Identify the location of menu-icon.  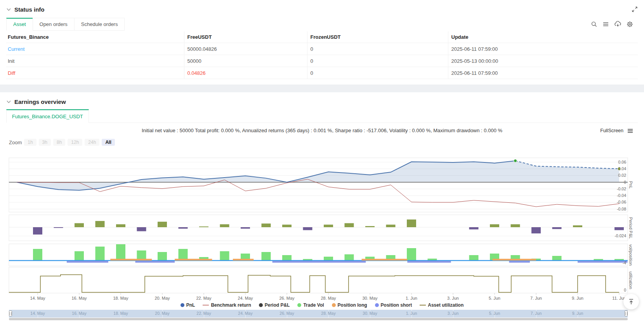
(606, 24).